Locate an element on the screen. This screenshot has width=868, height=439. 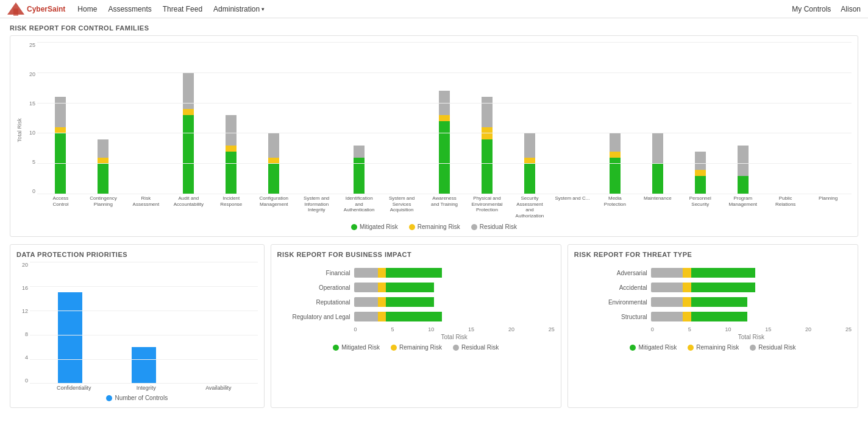
h-bar-row-0: Financial is located at coordinates (416, 273).